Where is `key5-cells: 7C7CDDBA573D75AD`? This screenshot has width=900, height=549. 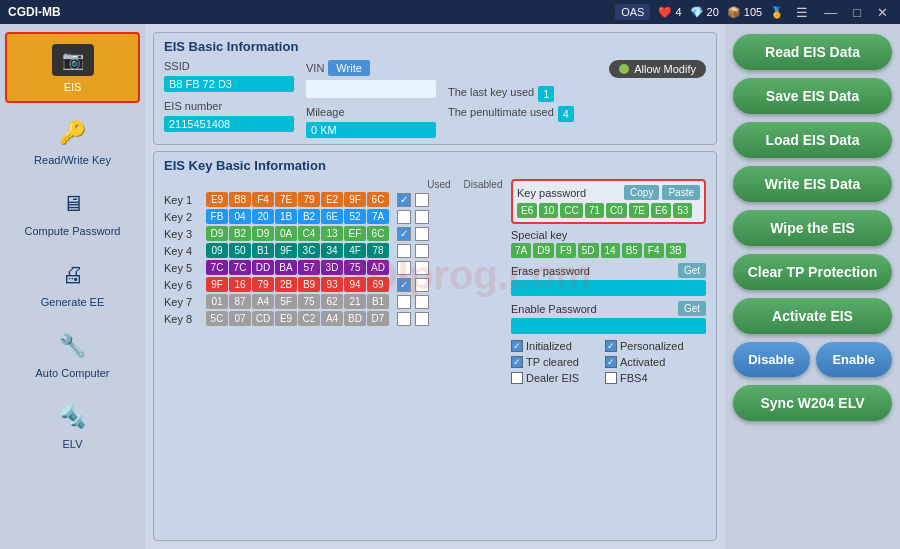 key5-cells: 7C7CDDBA573D75AD is located at coordinates (298, 268).